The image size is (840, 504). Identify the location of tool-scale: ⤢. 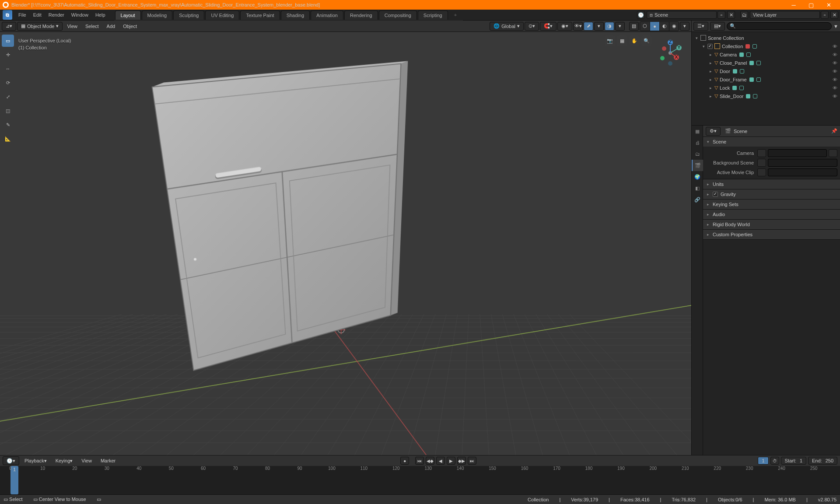
(8, 97).